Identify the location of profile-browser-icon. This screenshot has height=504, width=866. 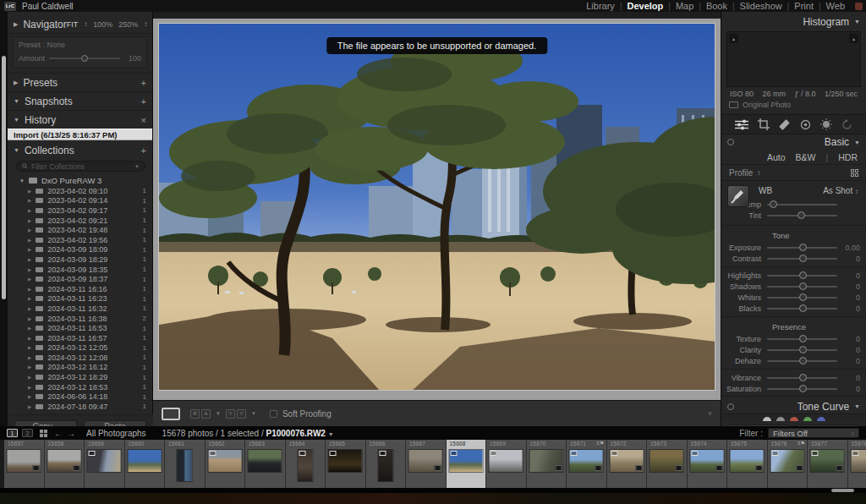
(854, 173).